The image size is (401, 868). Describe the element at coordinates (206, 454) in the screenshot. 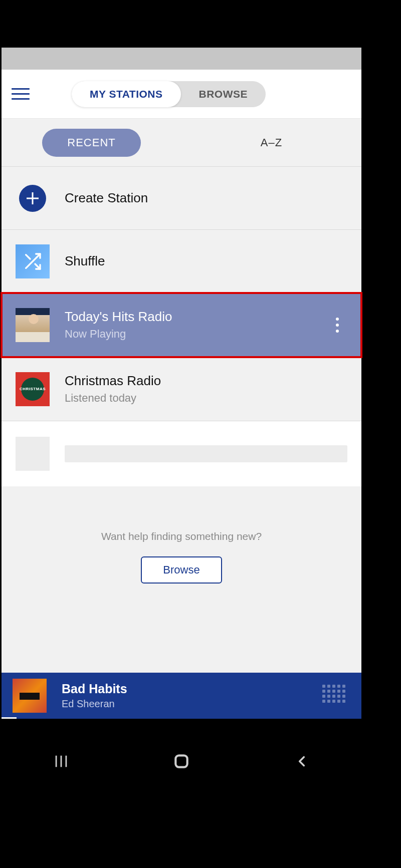

I see `placeholder-text` at that location.